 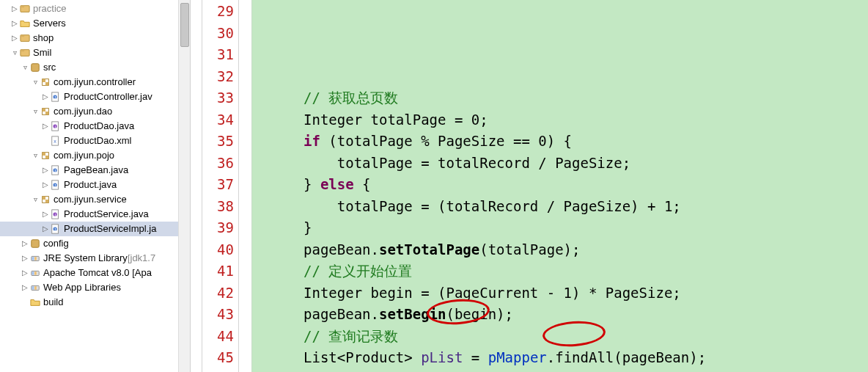 I want to click on code-line: if (totalPage % PageSize == 0) {, so click(x=586, y=142).